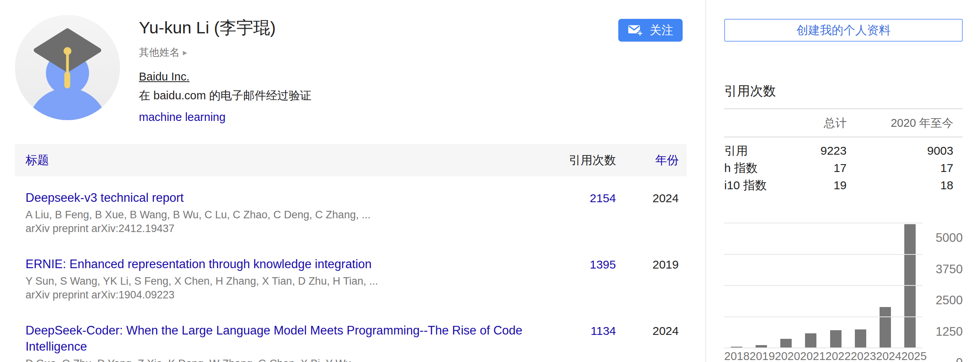 The height and width of the screenshot is (362, 980). What do you see at coordinates (900, 168) in the screenshot?
I see `citation-metric-since: 17` at bounding box center [900, 168].